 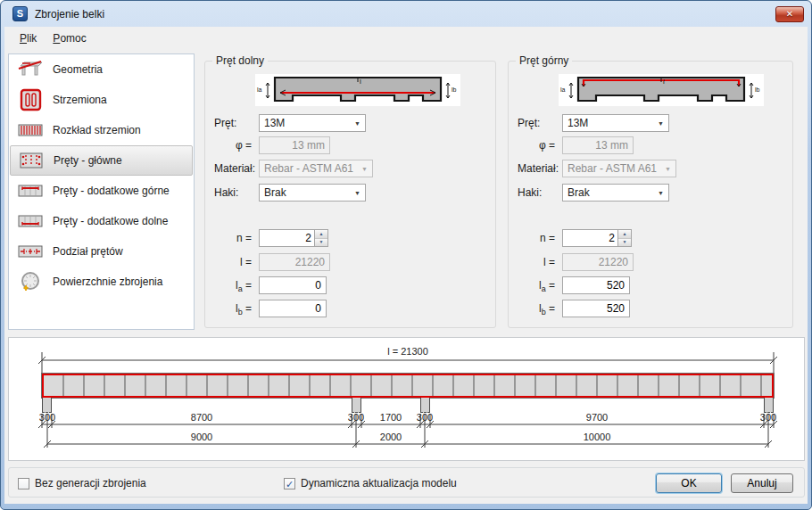 What do you see at coordinates (87, 160) in the screenshot?
I see `sidebar-item-label: Pręty - główne` at bounding box center [87, 160].